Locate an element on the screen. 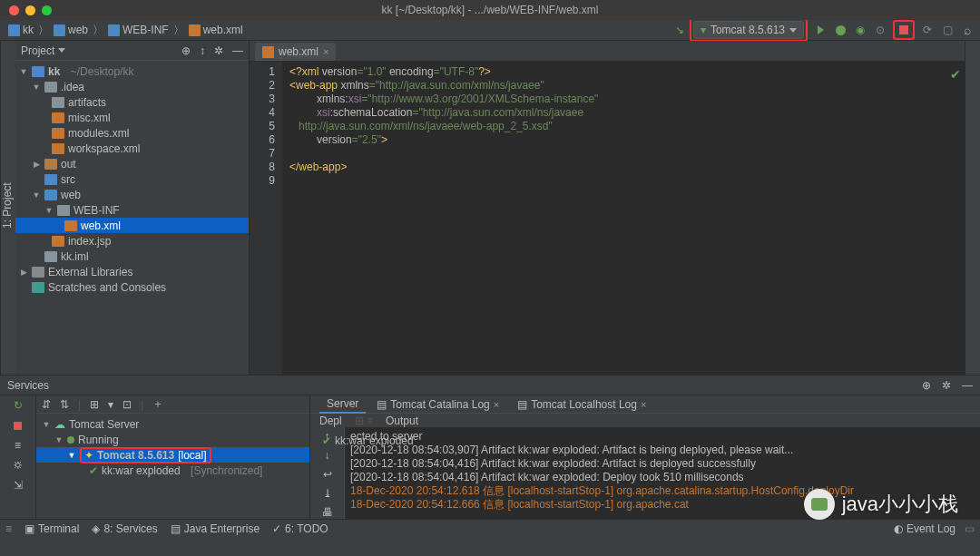  tree-row: ▶out is located at coordinates (132, 163).